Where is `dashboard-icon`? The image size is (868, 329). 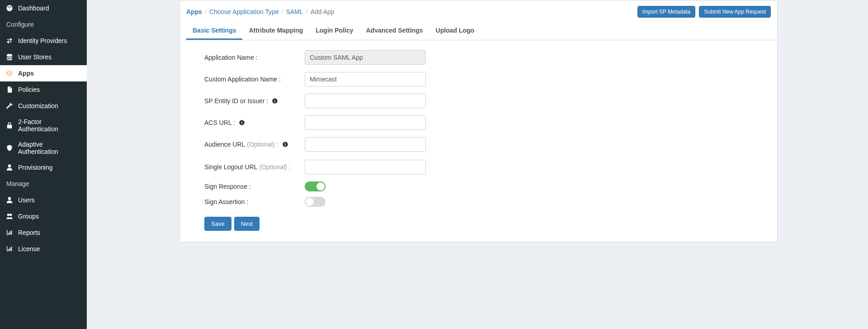
dashboard-icon is located at coordinates (9, 8).